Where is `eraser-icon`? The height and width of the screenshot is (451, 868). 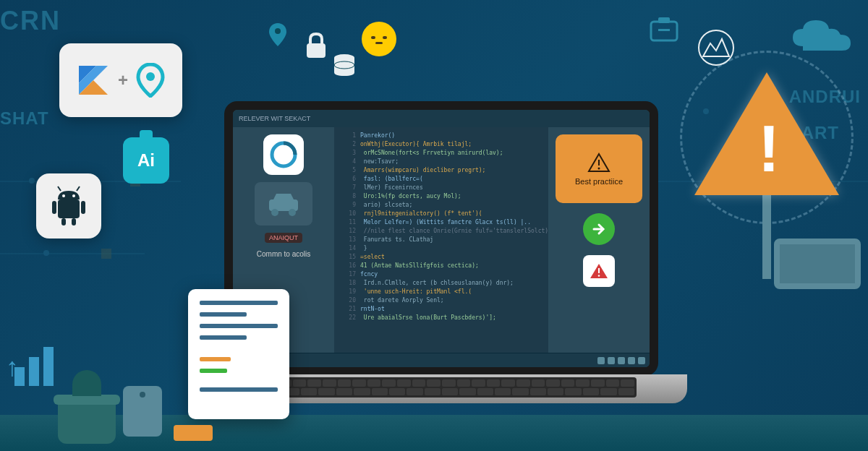
eraser-icon is located at coordinates (193, 433).